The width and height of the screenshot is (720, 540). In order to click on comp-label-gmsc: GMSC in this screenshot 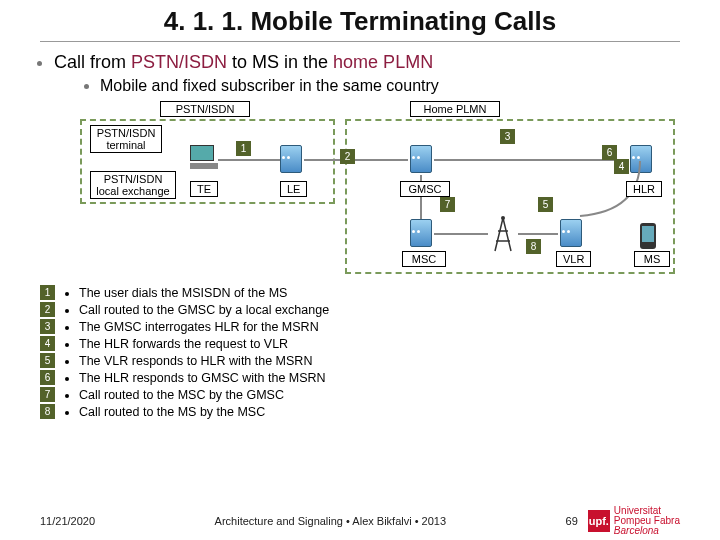, I will do `click(425, 189)`.